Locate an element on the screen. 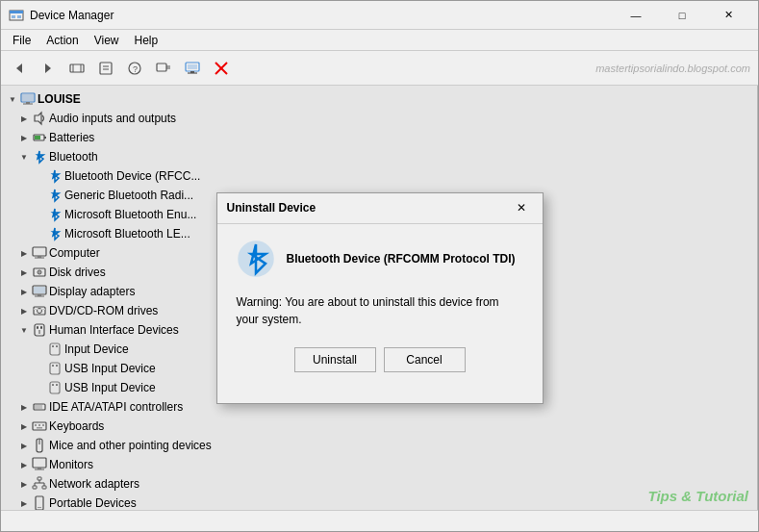  dialog-title-bar: Uninstall Device ✕ is located at coordinates (380, 209).